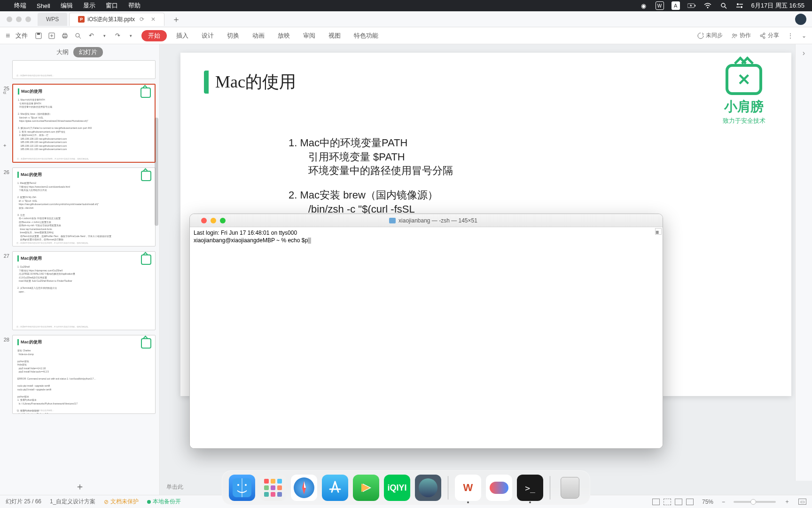 This screenshot has height=508, width=812. Describe the element at coordinates (84, 207) in the screenshot. I see `slide-thumbnail: Mac的使用 1. Mac配置iTerm2 下载地址 https://www.i…` at that location.